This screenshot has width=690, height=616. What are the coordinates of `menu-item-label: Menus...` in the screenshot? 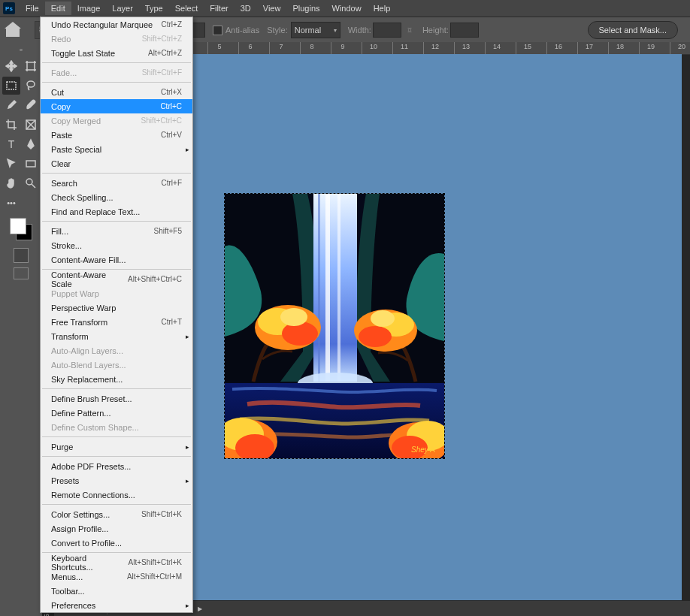 It's located at (67, 577).